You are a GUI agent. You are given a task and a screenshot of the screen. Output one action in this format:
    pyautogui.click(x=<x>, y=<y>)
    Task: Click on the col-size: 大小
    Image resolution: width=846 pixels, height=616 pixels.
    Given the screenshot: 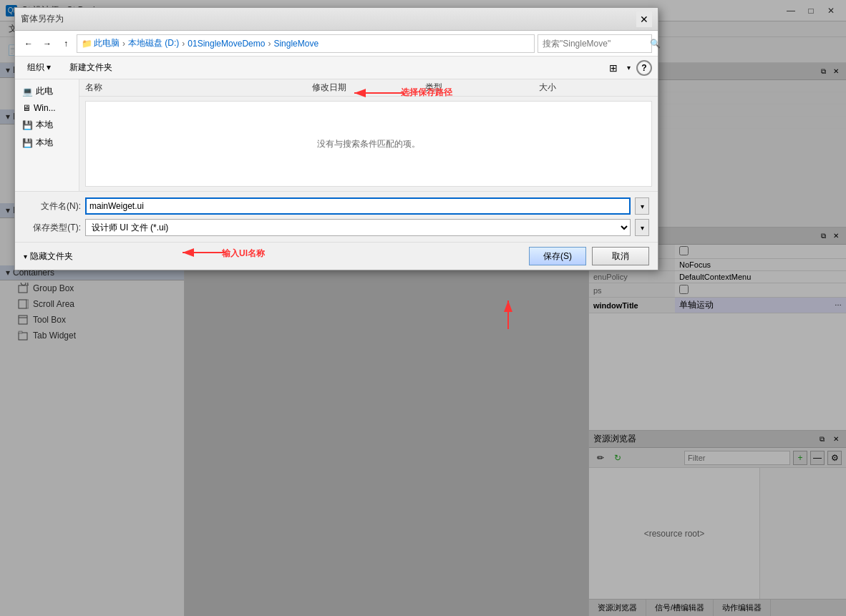 What is the action you would take?
    pyautogui.click(x=595, y=87)
    